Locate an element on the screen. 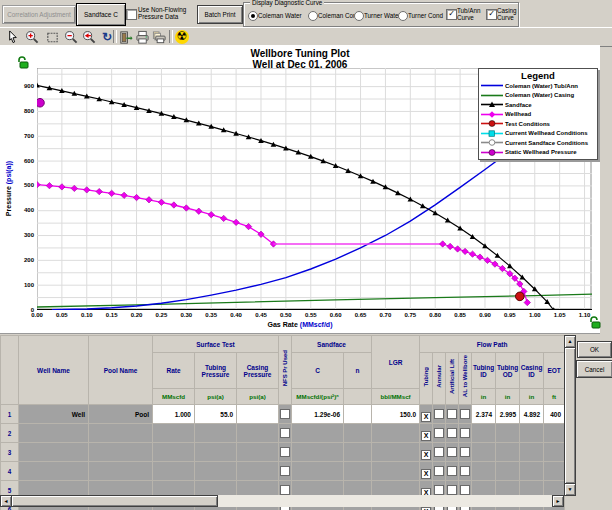 The height and width of the screenshot is (510, 612). radio-coleman-water is located at coordinates (253, 16).